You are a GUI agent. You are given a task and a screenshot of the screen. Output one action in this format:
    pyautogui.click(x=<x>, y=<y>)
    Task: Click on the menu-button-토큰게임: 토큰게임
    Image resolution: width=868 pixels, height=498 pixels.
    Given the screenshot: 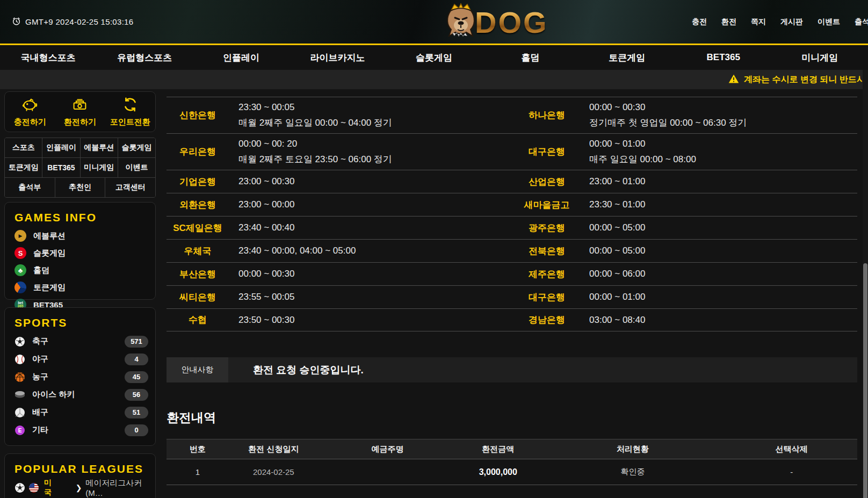 What is the action you would take?
    pyautogui.click(x=24, y=168)
    